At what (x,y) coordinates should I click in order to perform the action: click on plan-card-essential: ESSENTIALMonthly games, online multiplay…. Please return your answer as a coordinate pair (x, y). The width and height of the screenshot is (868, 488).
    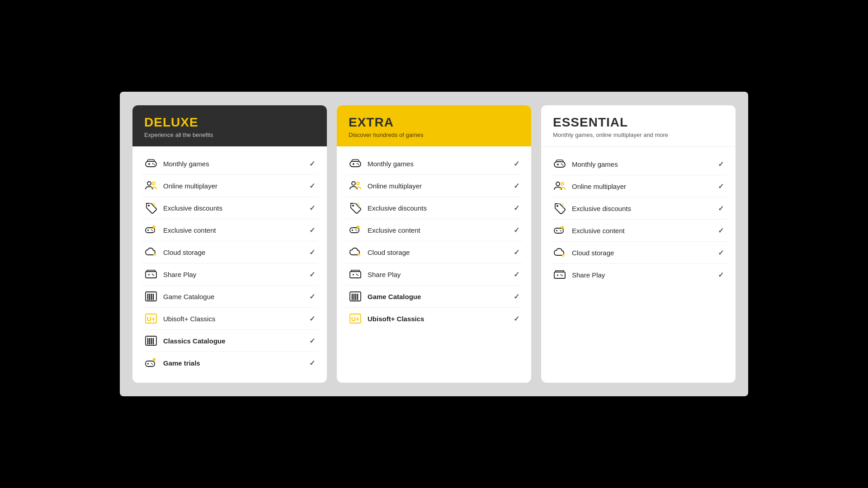
    Looking at the image, I should click on (638, 244).